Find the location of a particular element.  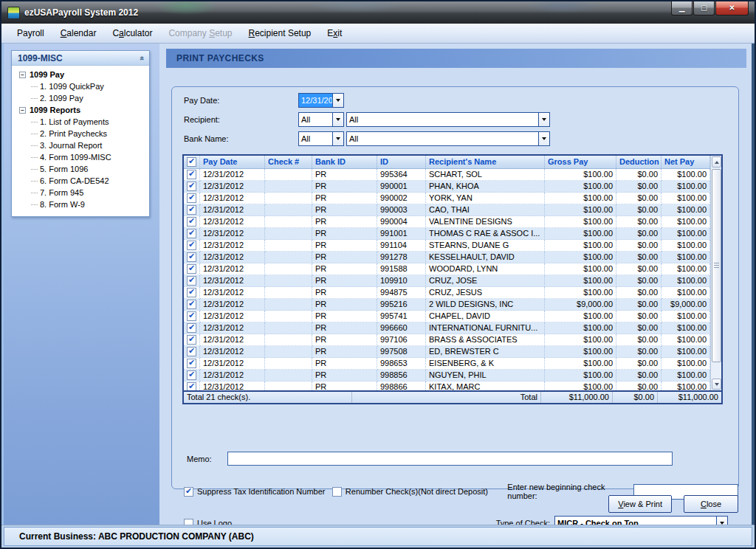

table-row: 12/31/2012PR995741CHAPEL, DAVID$100.00$0… is located at coordinates (447, 317).